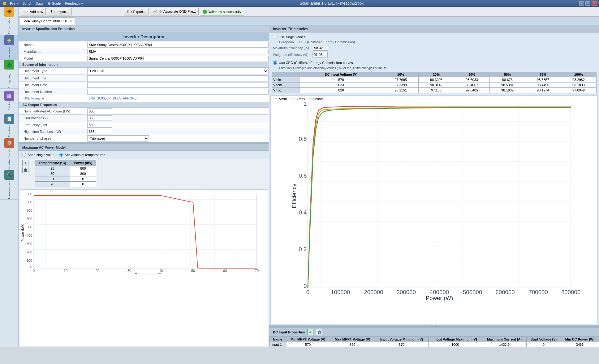 The height and width of the screenshot is (364, 599). What do you see at coordinates (144, 92) in the screenshot?
I see `docnumber-row: Document Number` at bounding box center [144, 92].